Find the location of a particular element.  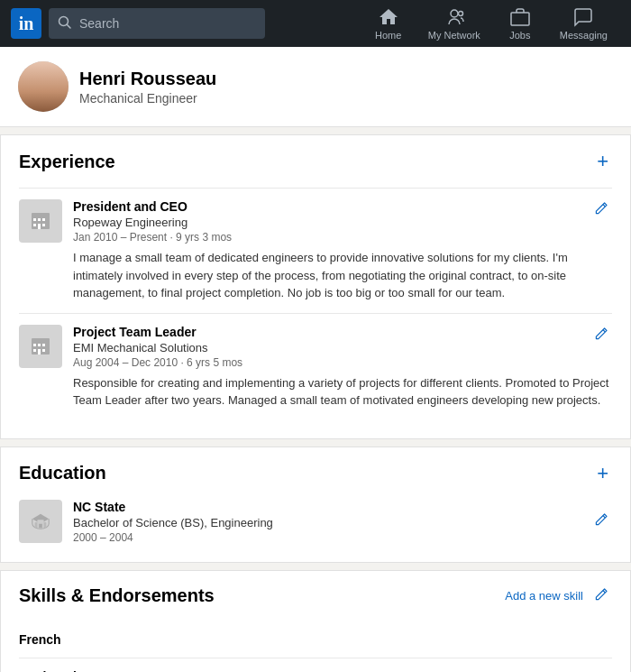

experience-actions: + is located at coordinates (602, 161).